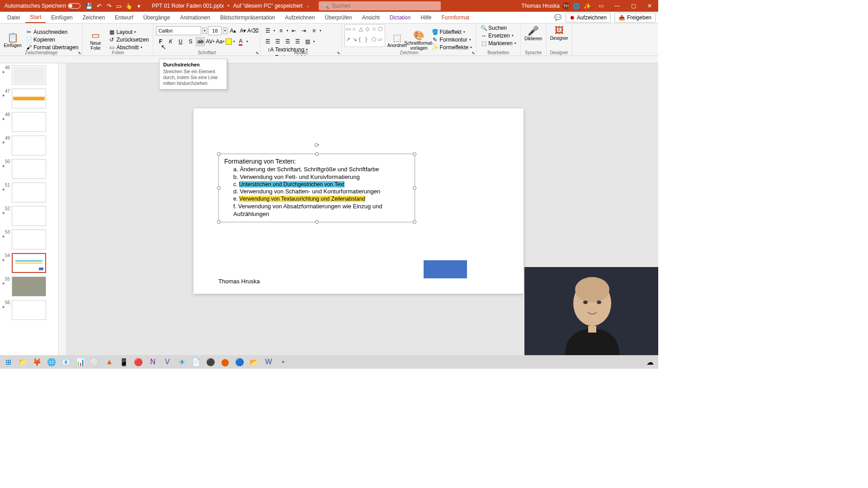  What do you see at coordinates (426, 18) in the screenshot?
I see `tab-hilfe: Hilfe` at bounding box center [426, 18].